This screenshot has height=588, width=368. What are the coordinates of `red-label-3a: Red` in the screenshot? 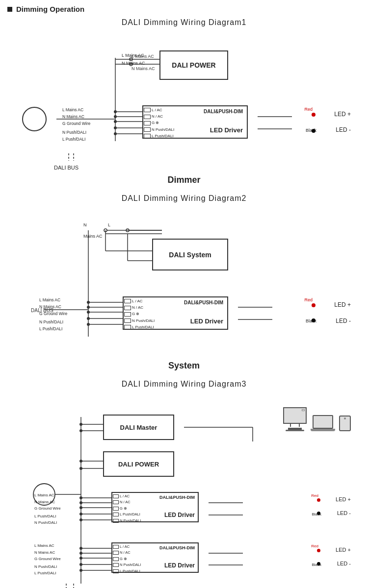 It's located at (315, 496).